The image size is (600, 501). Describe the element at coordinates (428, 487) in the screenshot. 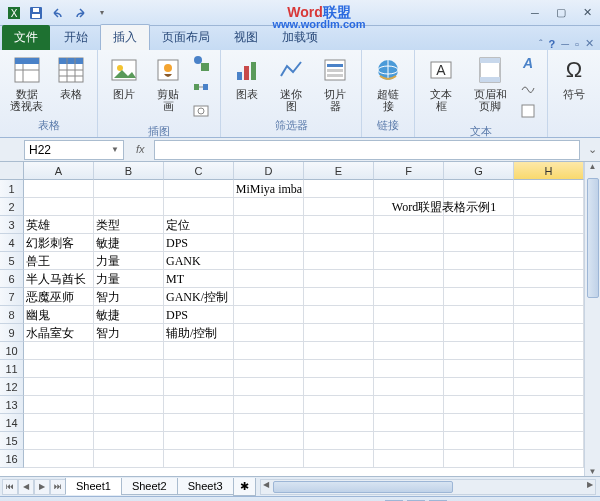

I see `horizontal-scrollbar: ◀ ▶` at that location.